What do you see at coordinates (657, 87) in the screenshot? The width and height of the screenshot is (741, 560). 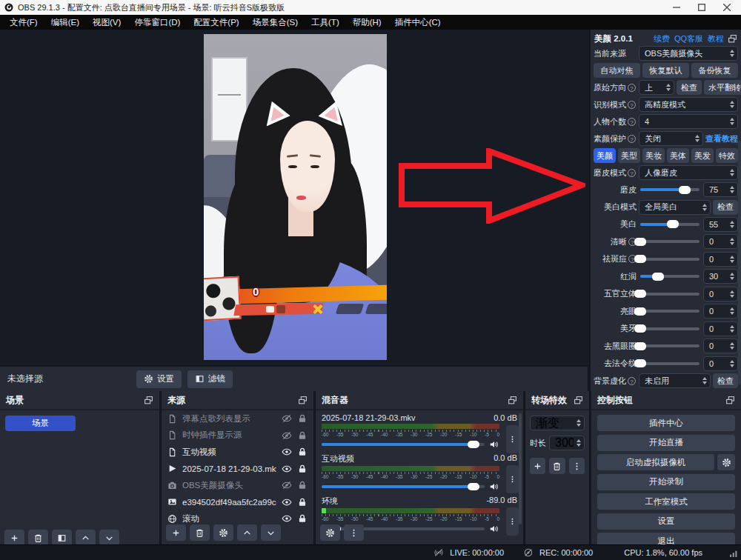 I see `orientation-select: 上` at bounding box center [657, 87].